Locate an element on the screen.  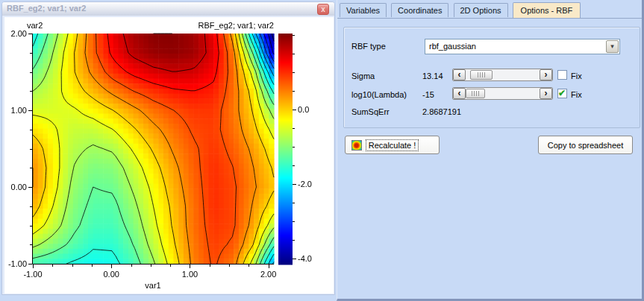
recalculate-heatmap-icon is located at coordinates (357, 145).